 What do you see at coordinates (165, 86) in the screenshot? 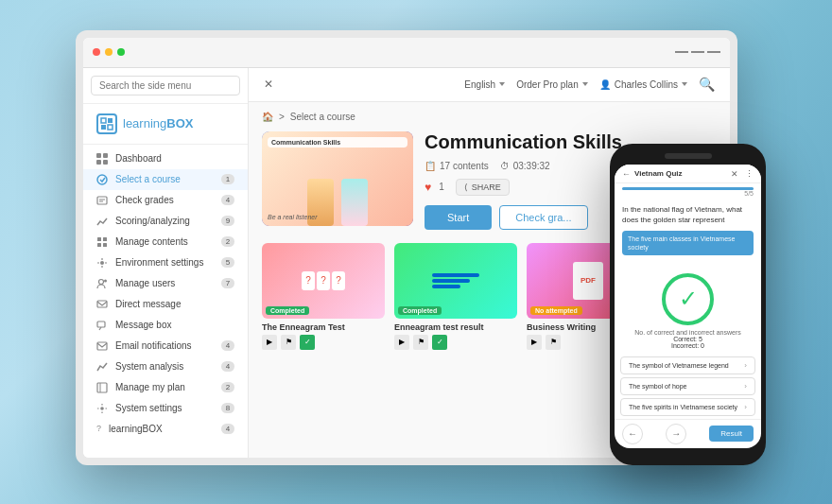
I see `sidebar-search-container` at bounding box center [165, 86].